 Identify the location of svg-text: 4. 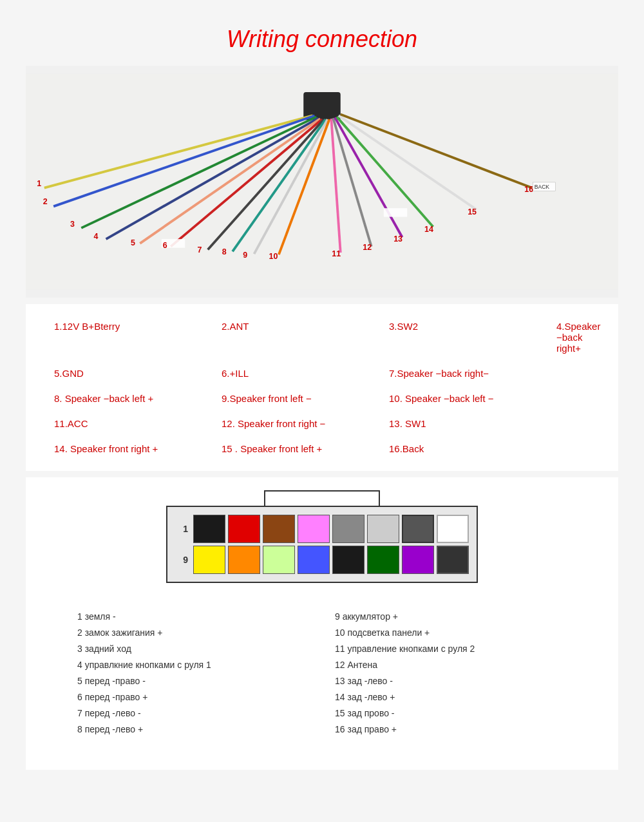
(95, 236).